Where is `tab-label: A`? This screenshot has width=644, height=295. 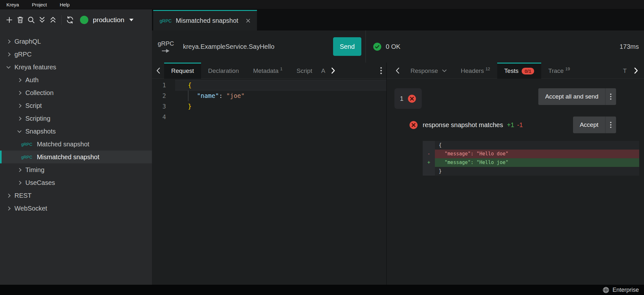 tab-label: A is located at coordinates (323, 71).